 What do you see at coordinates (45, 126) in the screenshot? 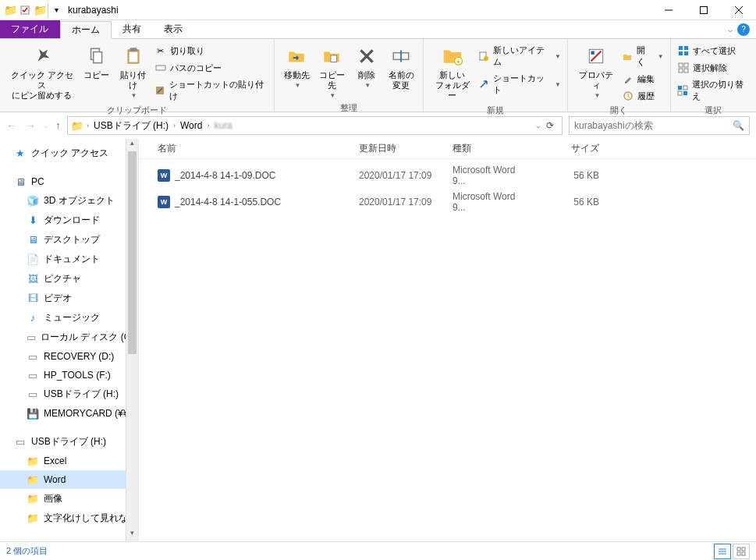
I see `recent-dropdown: ⌵` at bounding box center [45, 126].